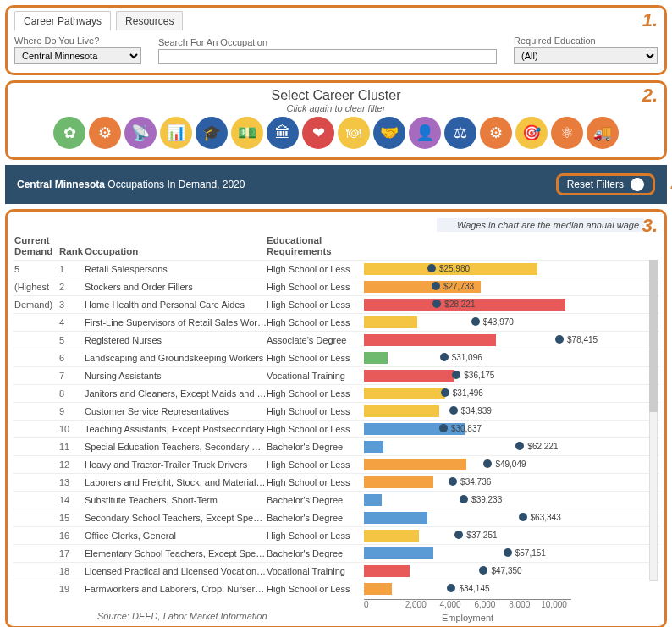 The image size is (672, 627). What do you see at coordinates (176, 465) in the screenshot?
I see `occupation-cell: Heavy and Tractor-Trailer Truck Drivers` at bounding box center [176, 465].